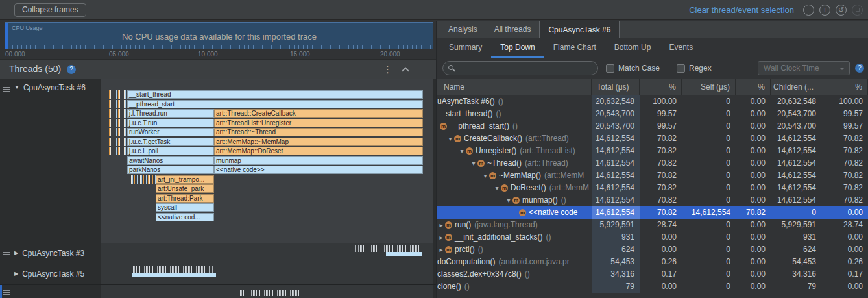 Image resolution: width=868 pixels, height=298 pixels. I want to click on table-row: m<<native code14,612,55470.8214,612,5547…, so click(653, 213).